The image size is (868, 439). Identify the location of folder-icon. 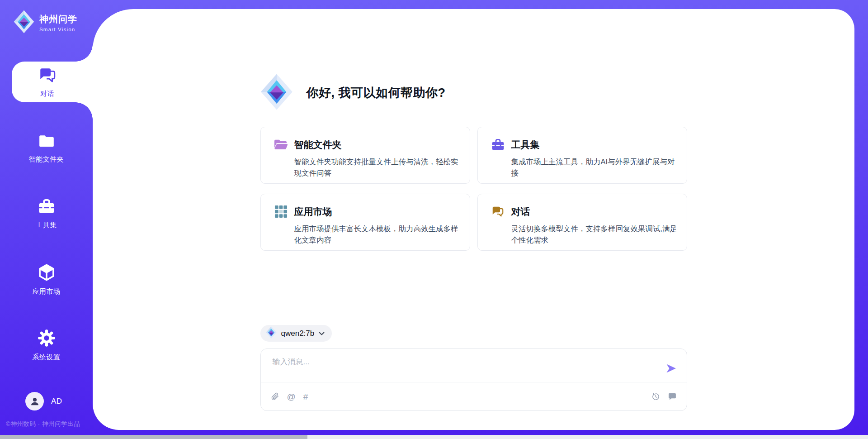
(47, 141).